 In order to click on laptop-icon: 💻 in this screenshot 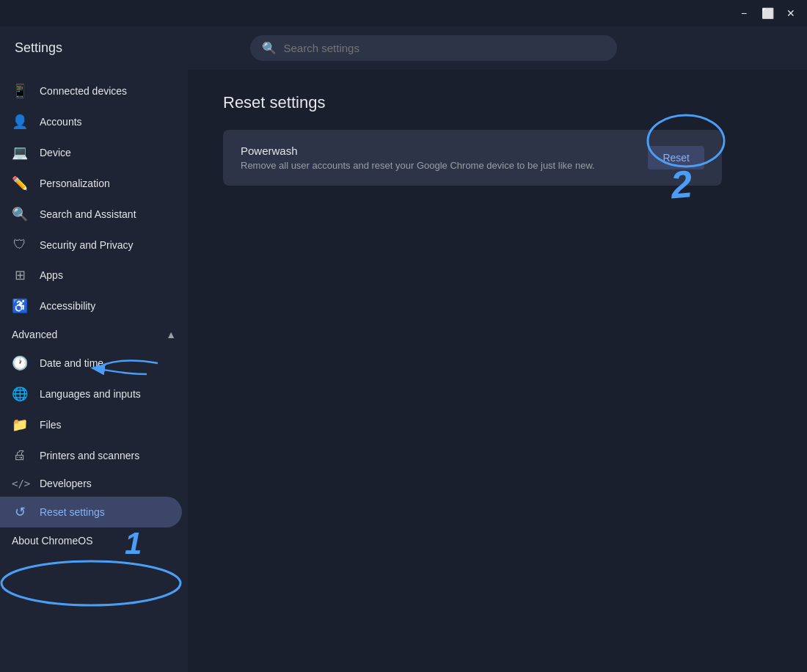, I will do `click(20, 153)`.